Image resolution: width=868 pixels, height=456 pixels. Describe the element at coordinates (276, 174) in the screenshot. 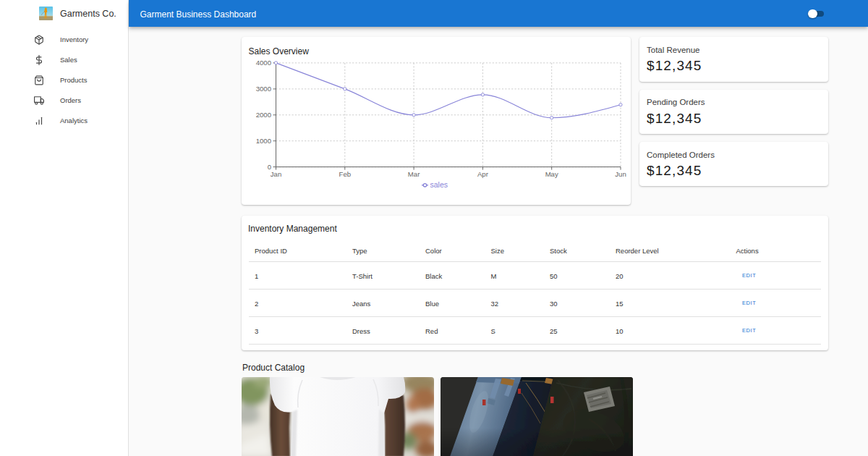

I see `svg-text: Jan` at that location.